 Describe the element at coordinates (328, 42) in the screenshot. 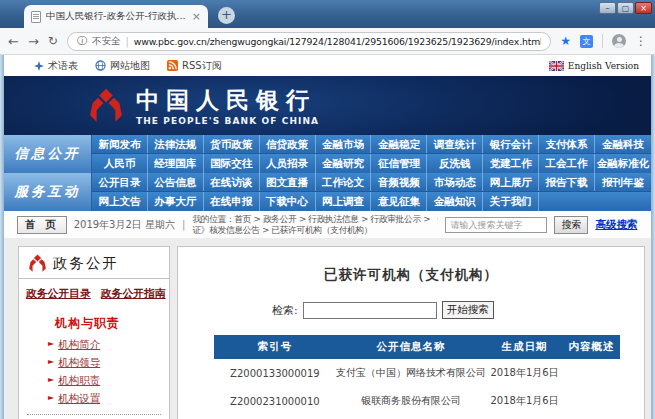

I see `browser-toolbar: ← → ↻ ⓘ 不安全 | www.pbc.gov.cn/zhengwugong…` at that location.